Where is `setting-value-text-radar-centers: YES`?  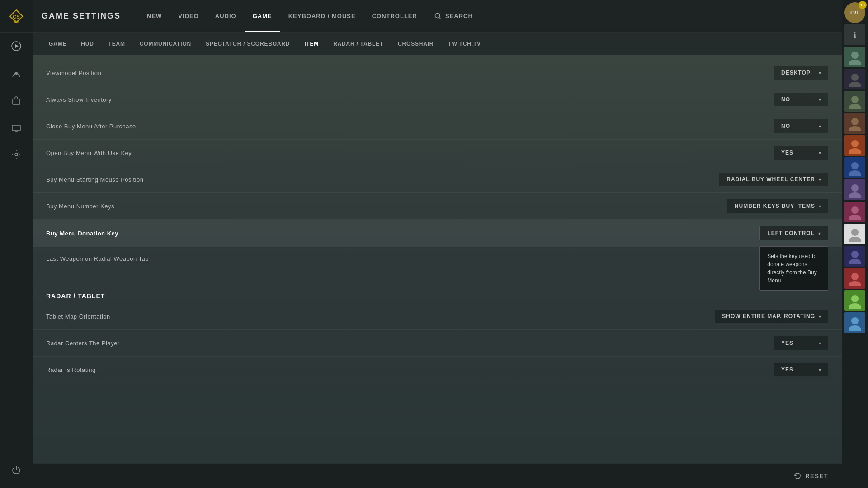 setting-value-text-radar-centers: YES is located at coordinates (788, 343).